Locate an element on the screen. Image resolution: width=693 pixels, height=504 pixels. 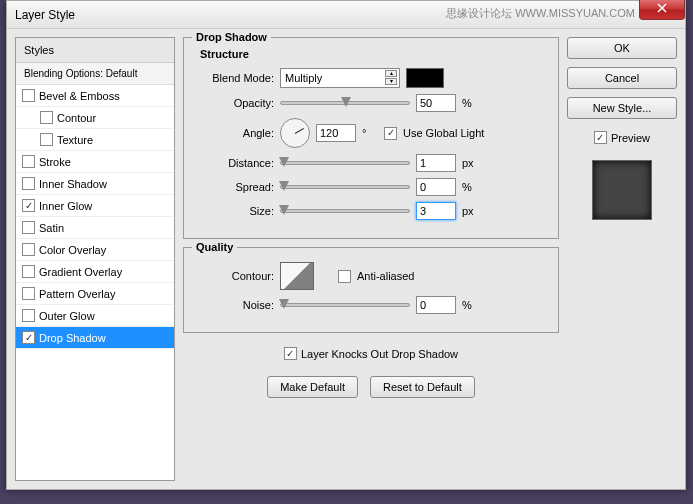
opacity-unit: % is located at coordinates (470, 103).